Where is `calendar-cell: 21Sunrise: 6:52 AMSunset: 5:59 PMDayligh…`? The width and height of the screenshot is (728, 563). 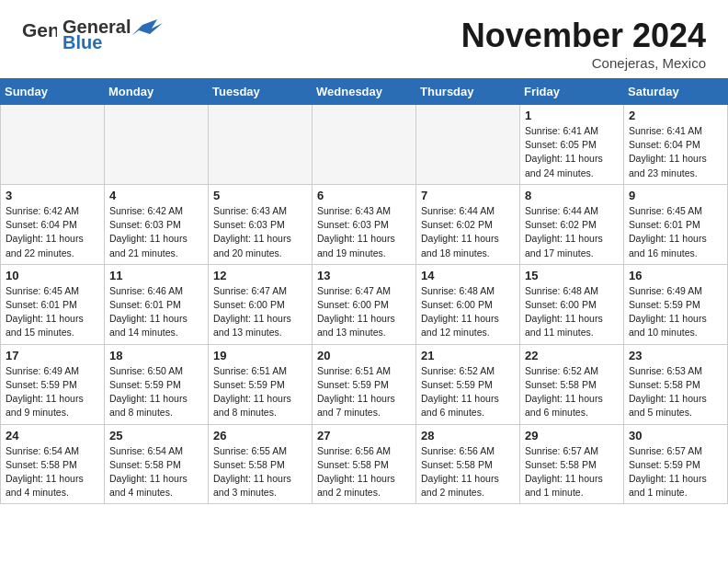
calendar-cell: 21Sunrise: 6:52 AMSunset: 5:59 PMDayligh… is located at coordinates (469, 385).